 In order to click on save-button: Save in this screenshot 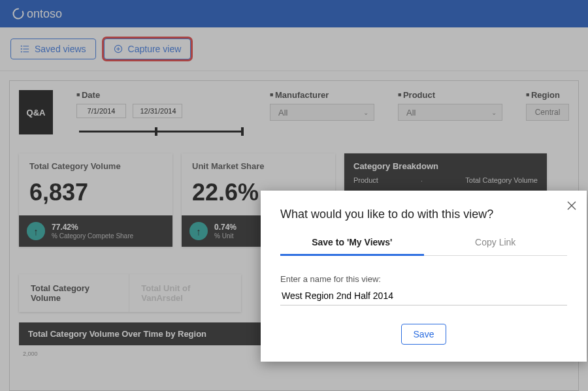, I will do `click(424, 334)`.